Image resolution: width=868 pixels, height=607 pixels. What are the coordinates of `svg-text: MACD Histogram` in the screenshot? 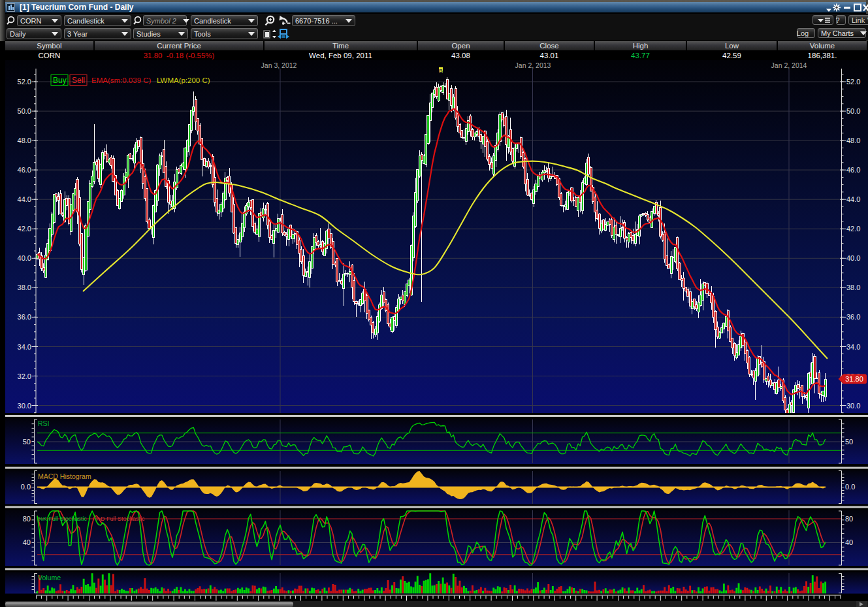 It's located at (65, 476).